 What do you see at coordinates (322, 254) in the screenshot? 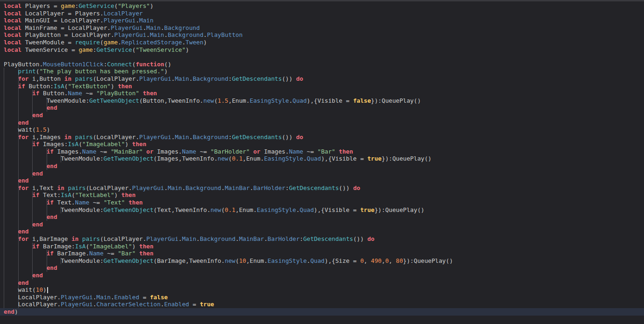
I see `code-line: if BarImage.Name ~= "Bar" then` at bounding box center [322, 254].